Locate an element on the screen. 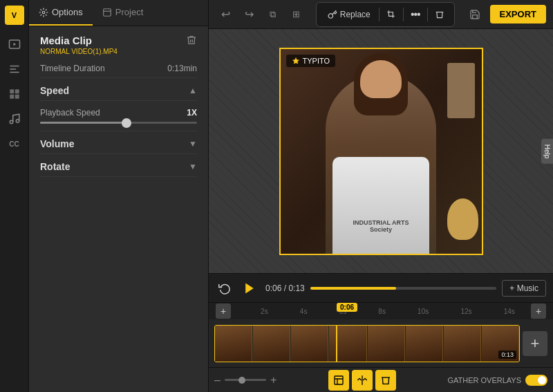 The height and width of the screenshot is (392, 553). tab-project: Project is located at coordinates (123, 12).